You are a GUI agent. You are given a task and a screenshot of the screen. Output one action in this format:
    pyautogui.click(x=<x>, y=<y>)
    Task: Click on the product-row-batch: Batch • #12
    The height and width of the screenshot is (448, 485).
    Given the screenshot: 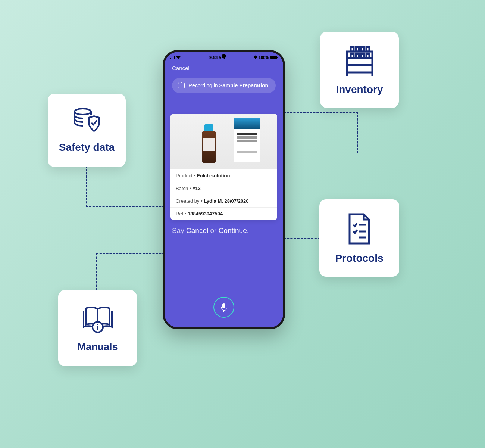 What is the action you would take?
    pyautogui.click(x=224, y=188)
    